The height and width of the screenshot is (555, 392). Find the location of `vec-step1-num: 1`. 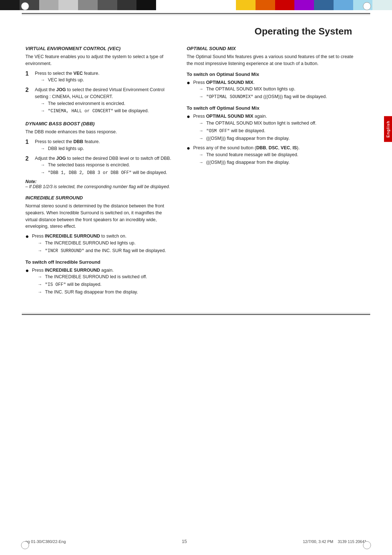

vec-step1-num: 1 is located at coordinates (29, 74).